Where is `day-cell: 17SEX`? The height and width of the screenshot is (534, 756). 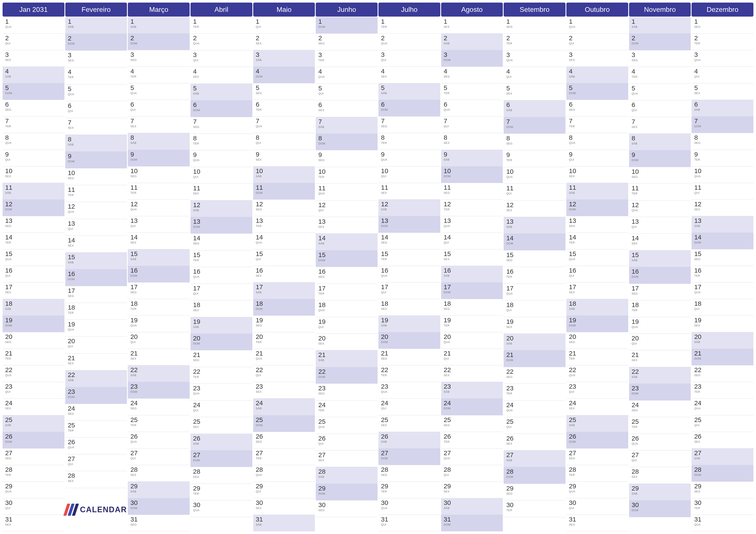
day-cell: 17SEX is located at coordinates (34, 291).